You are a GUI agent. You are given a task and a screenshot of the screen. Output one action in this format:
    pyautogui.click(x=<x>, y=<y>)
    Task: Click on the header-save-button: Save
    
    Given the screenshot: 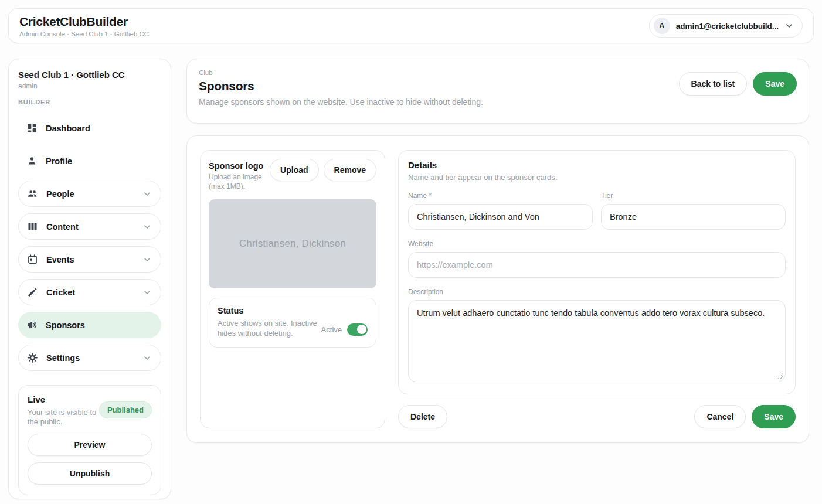 What is the action you would take?
    pyautogui.click(x=775, y=84)
    